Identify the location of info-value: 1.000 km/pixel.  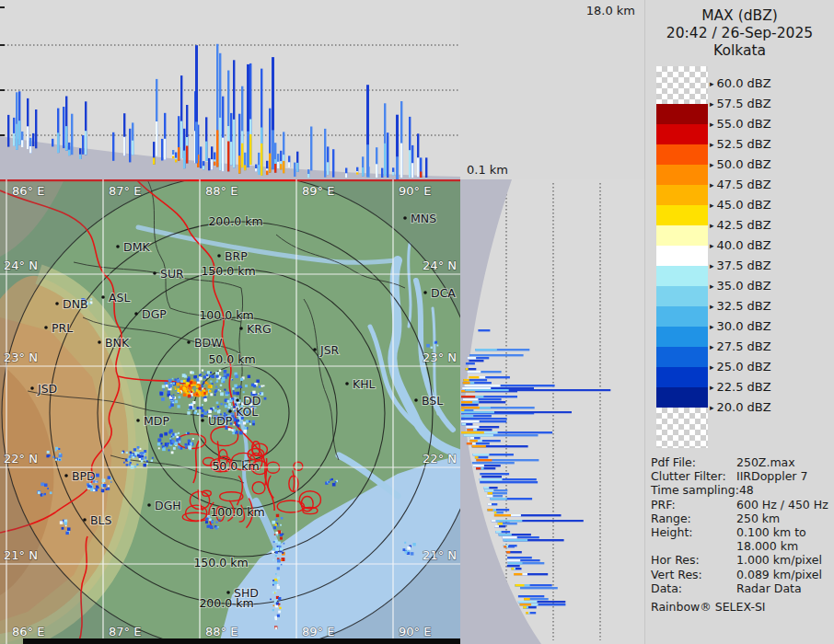
(779, 559).